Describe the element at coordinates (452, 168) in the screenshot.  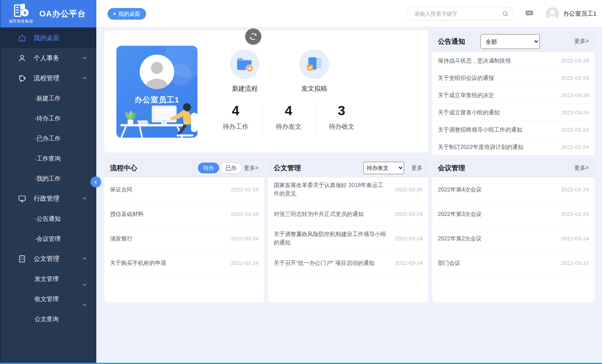
I see `panel-title: 会议管理` at that location.